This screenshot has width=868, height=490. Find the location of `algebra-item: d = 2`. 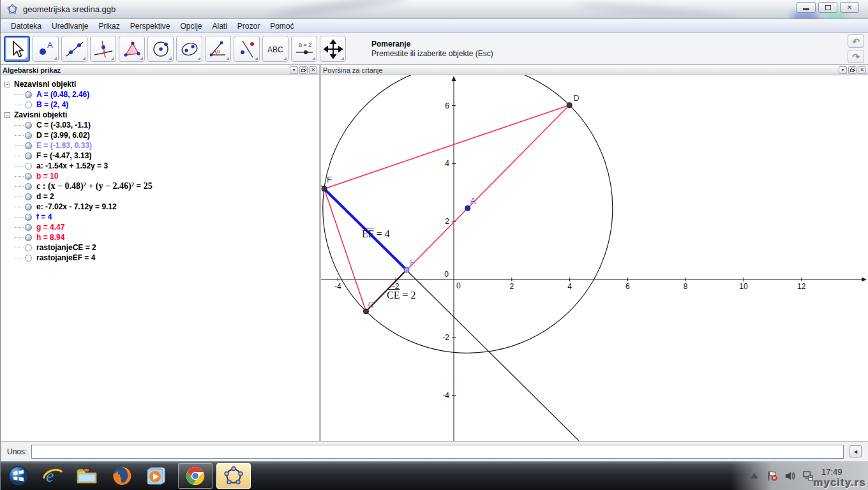

algebra-item: d = 2 is located at coordinates (162, 197).